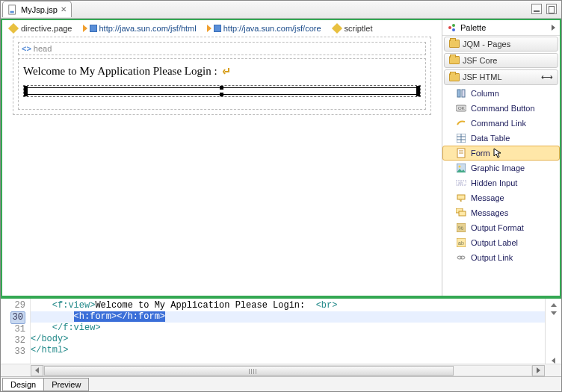 The width and height of the screenshot is (562, 392). Describe the element at coordinates (461, 153) in the screenshot. I see `form-icon` at that location.